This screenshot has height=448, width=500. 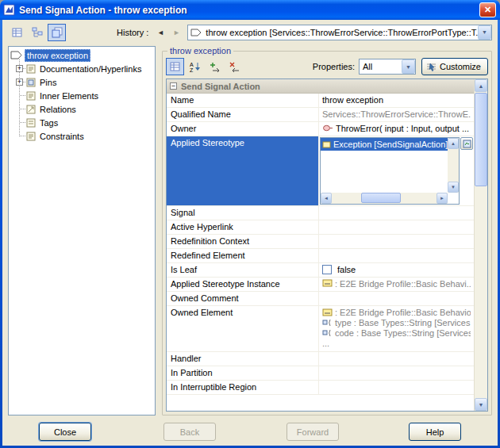 I want to click on tree-item-throw-exception: throw exception, so click(x=83, y=56).